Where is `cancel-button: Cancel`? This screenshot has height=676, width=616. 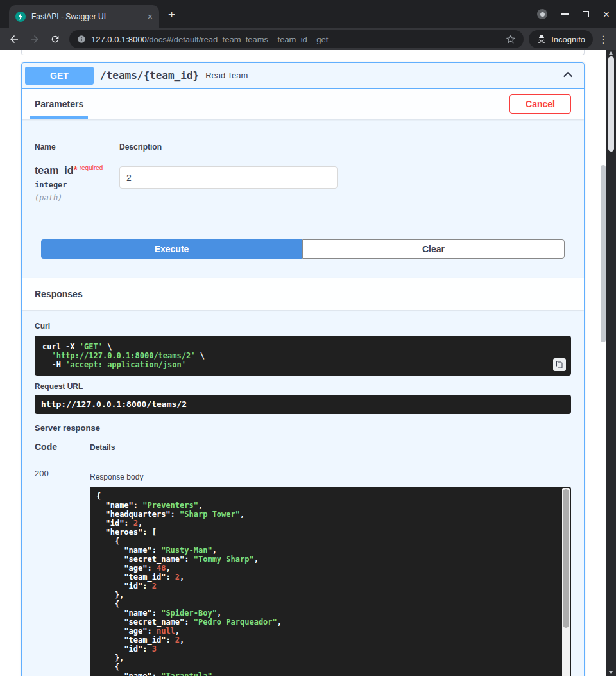
cancel-button: Cancel is located at coordinates (540, 104).